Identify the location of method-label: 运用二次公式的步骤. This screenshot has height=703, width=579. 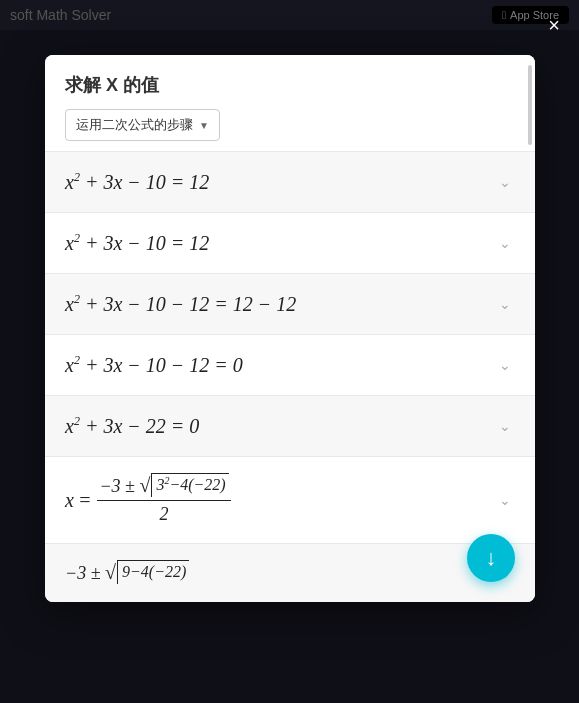
(134, 125).